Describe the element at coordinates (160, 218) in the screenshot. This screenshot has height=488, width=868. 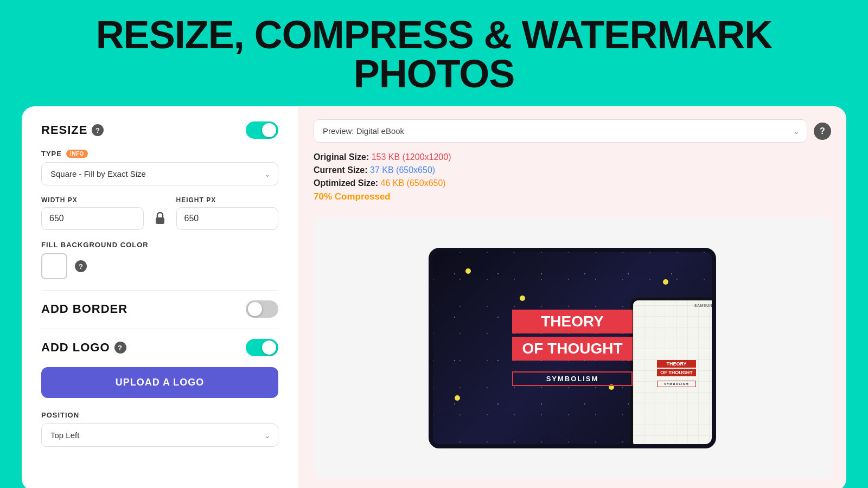
I see `lock-icon` at that location.